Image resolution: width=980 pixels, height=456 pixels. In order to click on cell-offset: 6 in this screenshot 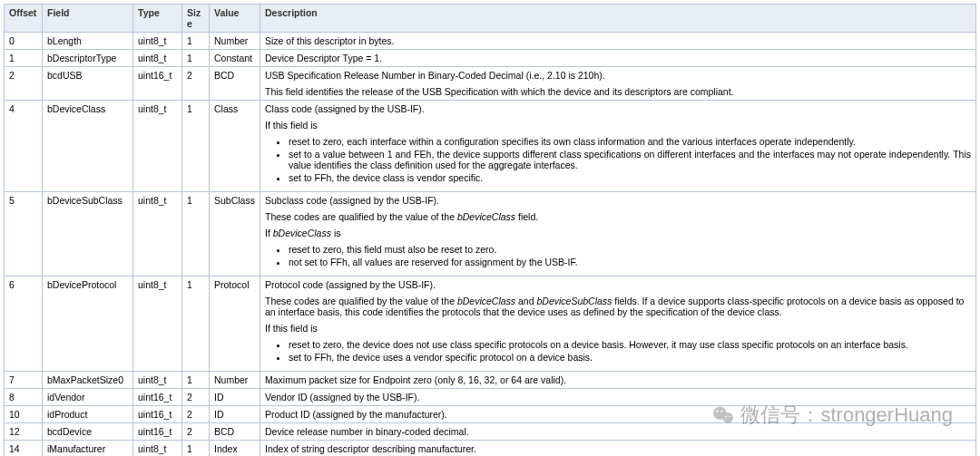, I will do `click(24, 325)`.